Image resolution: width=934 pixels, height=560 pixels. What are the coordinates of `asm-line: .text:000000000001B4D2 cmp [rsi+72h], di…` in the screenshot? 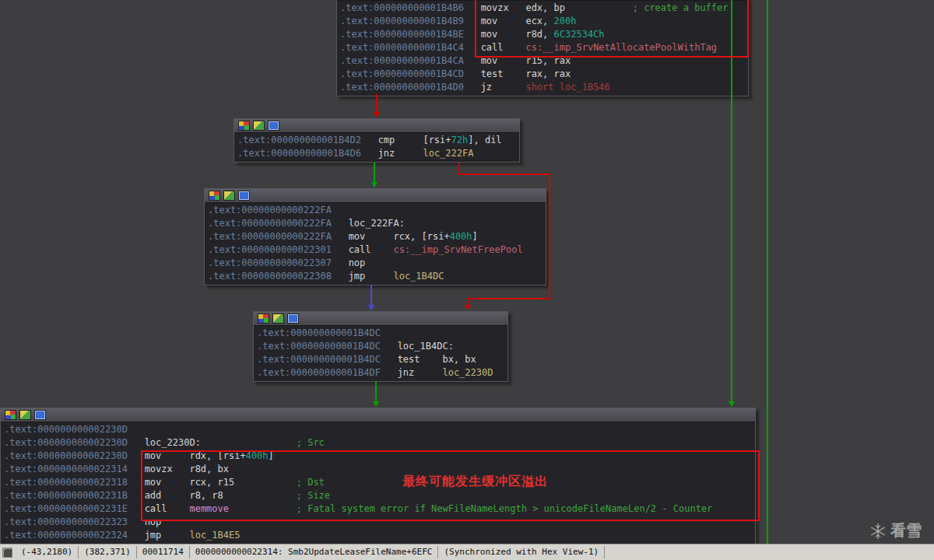 It's located at (377, 140).